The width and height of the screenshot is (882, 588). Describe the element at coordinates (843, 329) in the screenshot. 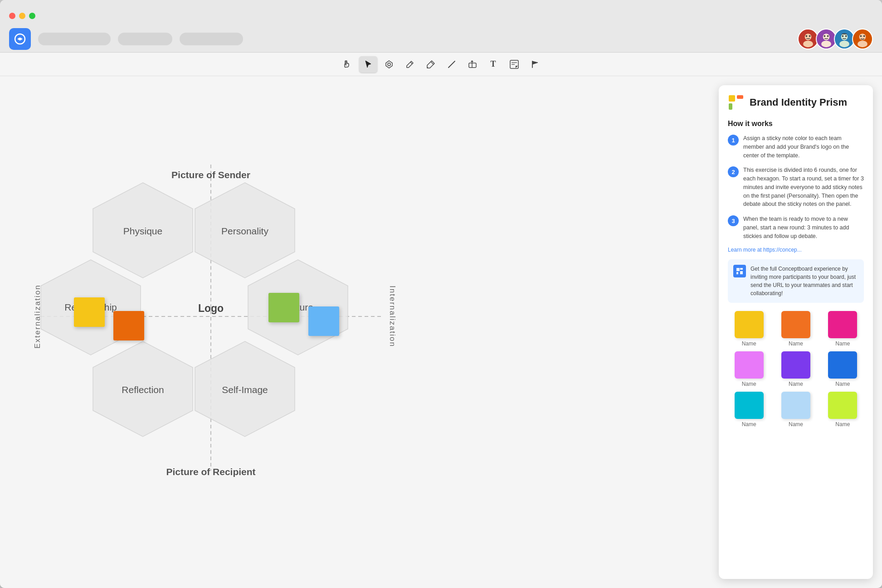

I see `swatch-item-2: Name` at that location.